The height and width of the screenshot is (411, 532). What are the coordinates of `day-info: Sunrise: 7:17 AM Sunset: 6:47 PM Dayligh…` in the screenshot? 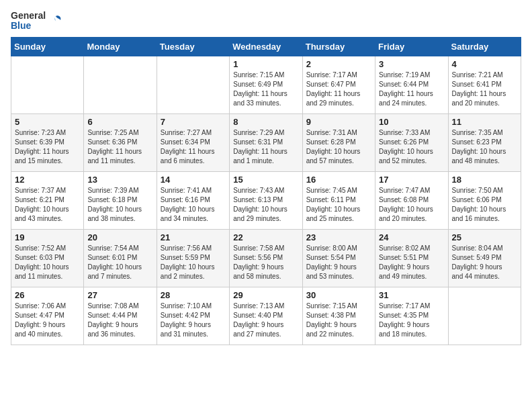 It's located at (339, 89).